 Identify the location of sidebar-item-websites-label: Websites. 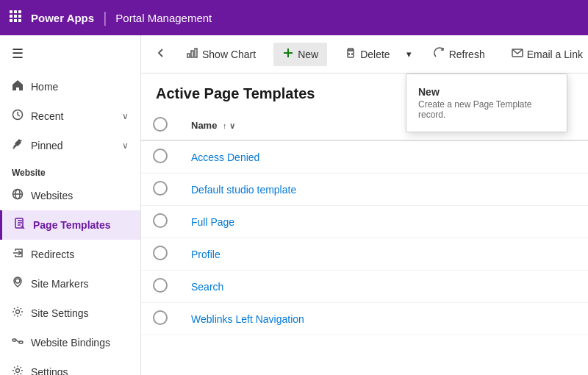
(51, 196).